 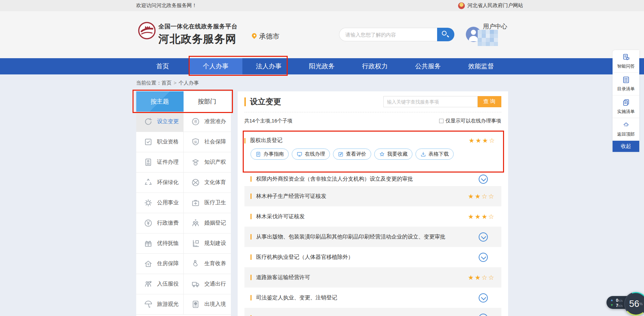 I want to click on service-item: 权限内外商投资企业（含非独立法人分支机构）设立及变更的审批, so click(x=373, y=179).